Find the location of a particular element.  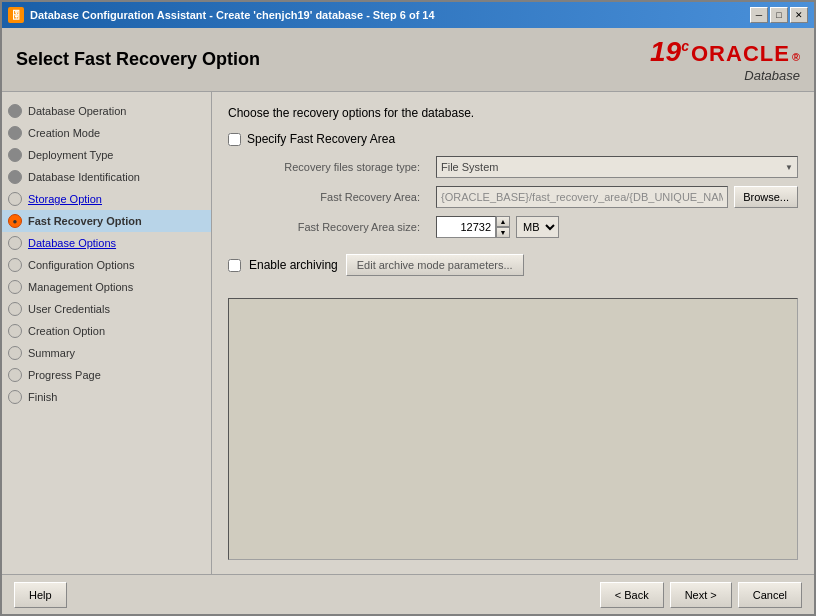

sidebar-item-fast-recovery-option: ● Fast Recovery Option is located at coordinates (106, 221).